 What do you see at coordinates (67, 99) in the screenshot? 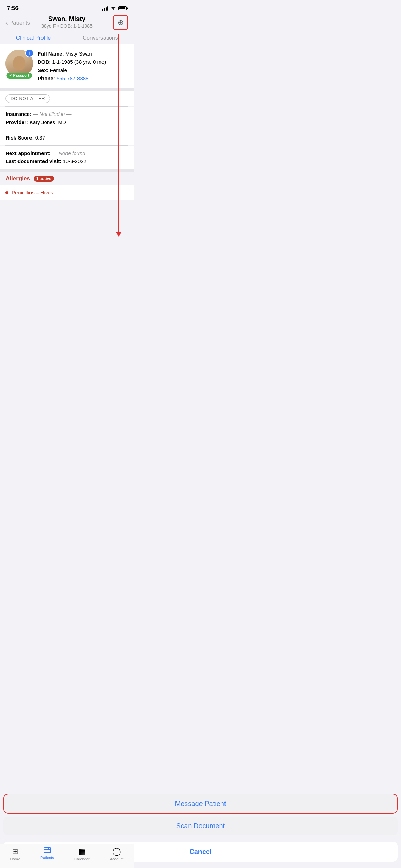
I see `do-not-alter-section: DO NOT ALTER` at bounding box center [67, 99].